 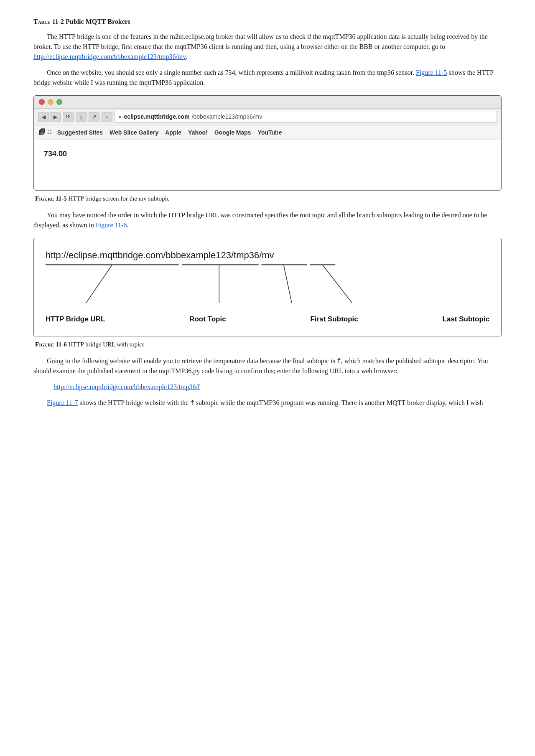 I want to click on grid-icon: ∷, so click(x=49, y=132).